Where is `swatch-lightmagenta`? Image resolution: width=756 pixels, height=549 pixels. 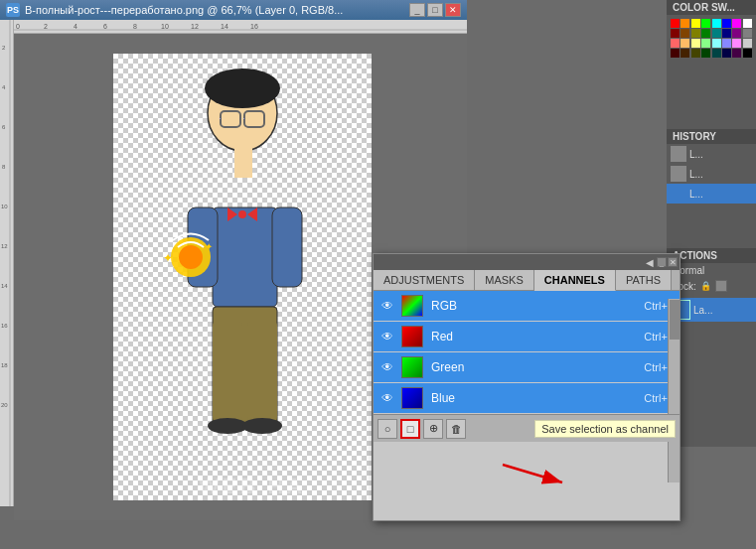 swatch-lightmagenta is located at coordinates (737, 44).